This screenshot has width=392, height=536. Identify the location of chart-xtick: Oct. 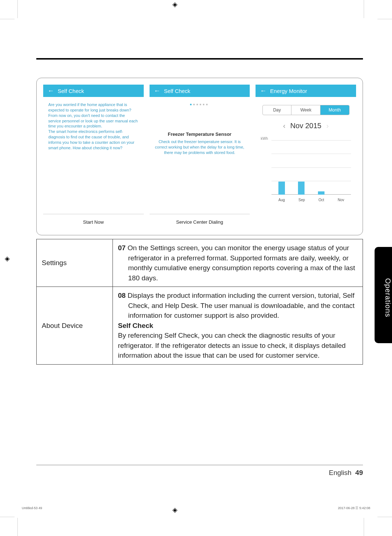
(321, 200).